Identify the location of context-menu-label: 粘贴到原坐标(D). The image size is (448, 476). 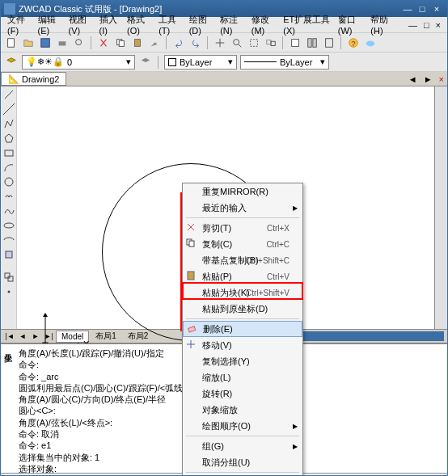
(235, 309).